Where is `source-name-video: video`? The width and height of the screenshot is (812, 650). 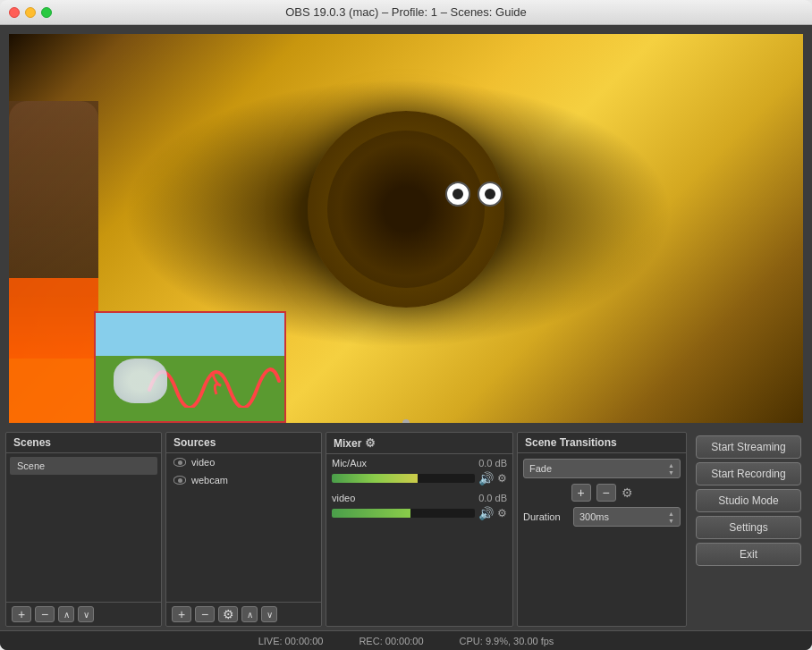
source-name-video: video is located at coordinates (203, 462).